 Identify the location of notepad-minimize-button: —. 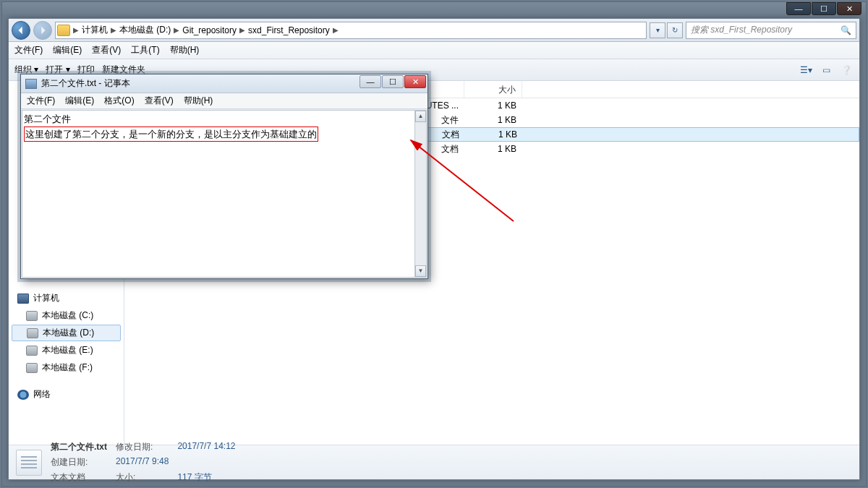
(370, 82).